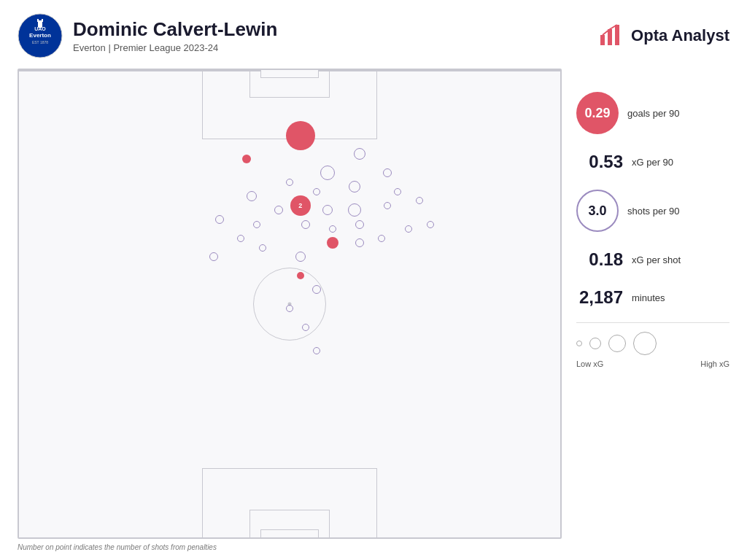 The height and width of the screenshot is (560, 747). What do you see at coordinates (611, 36) in the screenshot?
I see `opta-logo-icon` at bounding box center [611, 36].